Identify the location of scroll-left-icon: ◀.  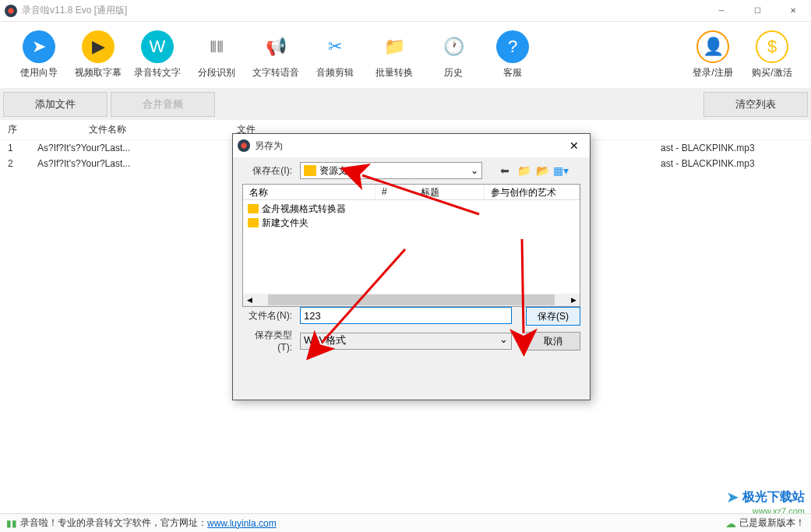
(249, 300).